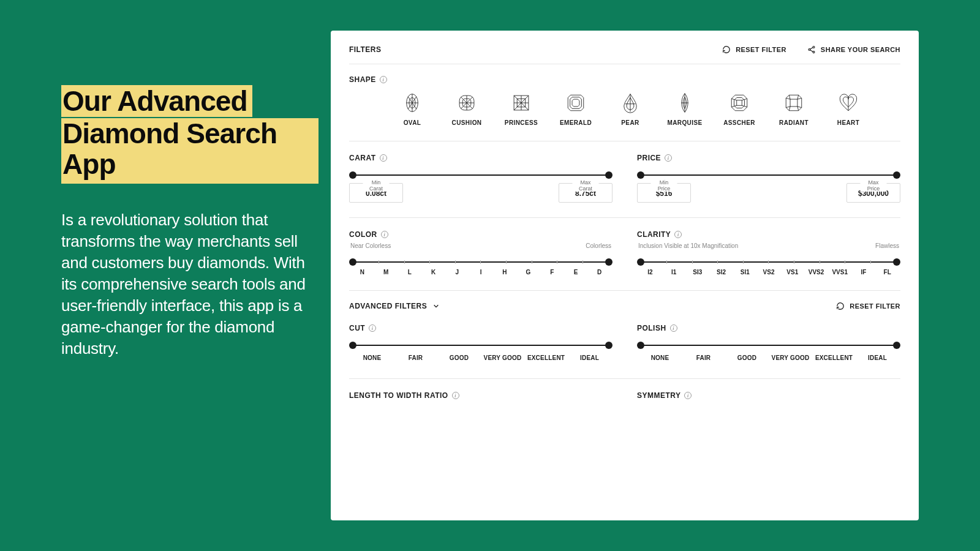 The width and height of the screenshot is (980, 551). I want to click on cut-slider, so click(481, 345).